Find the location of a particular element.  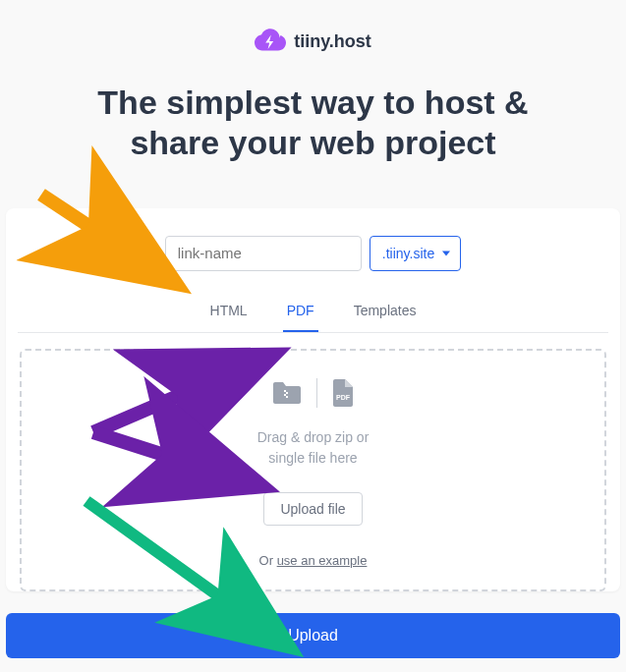

tab-html: HTML is located at coordinates (229, 313).